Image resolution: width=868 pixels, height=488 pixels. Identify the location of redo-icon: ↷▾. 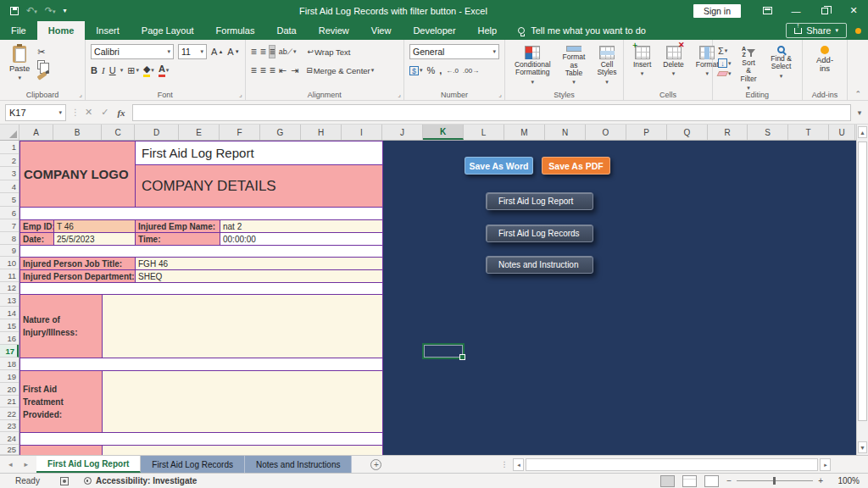
(51, 10).